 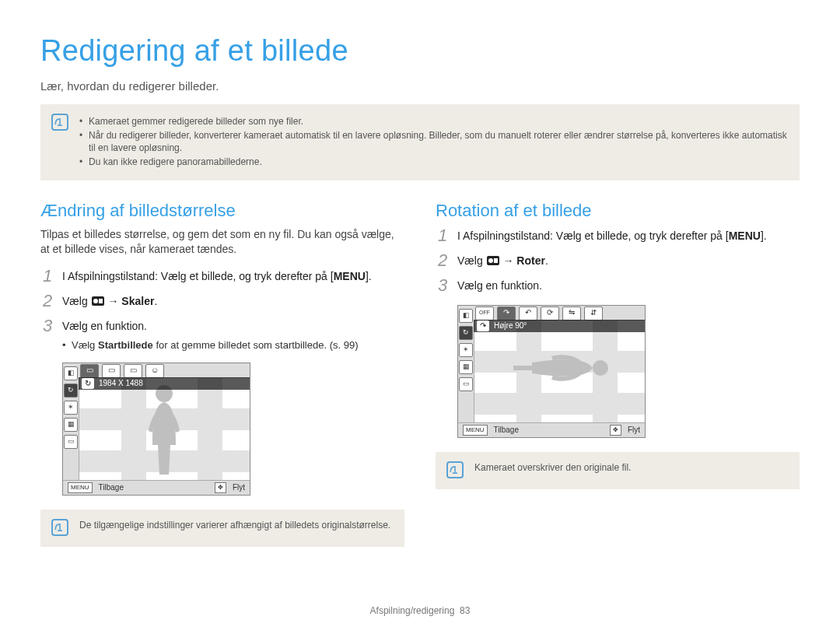 I want to click on callout-top: Kameraet gemmer redigerede billeder som …, so click(x=420, y=143).